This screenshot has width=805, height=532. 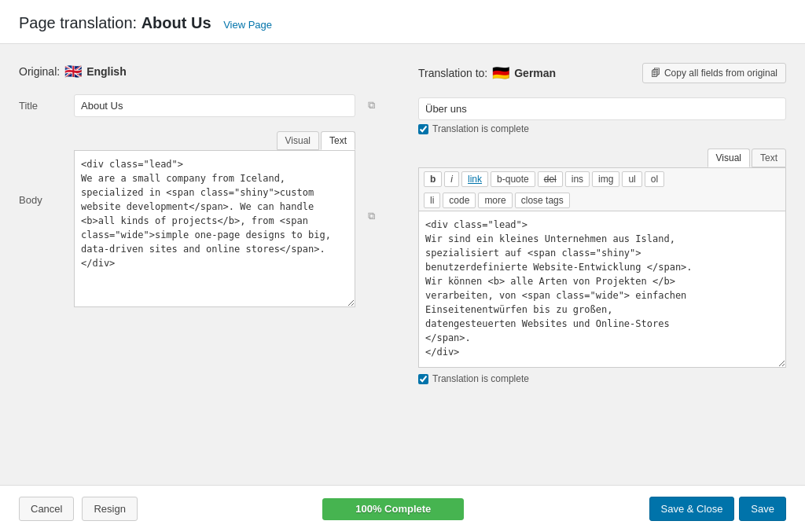 I want to click on toolbar-ul-btn: ul, so click(x=632, y=179).